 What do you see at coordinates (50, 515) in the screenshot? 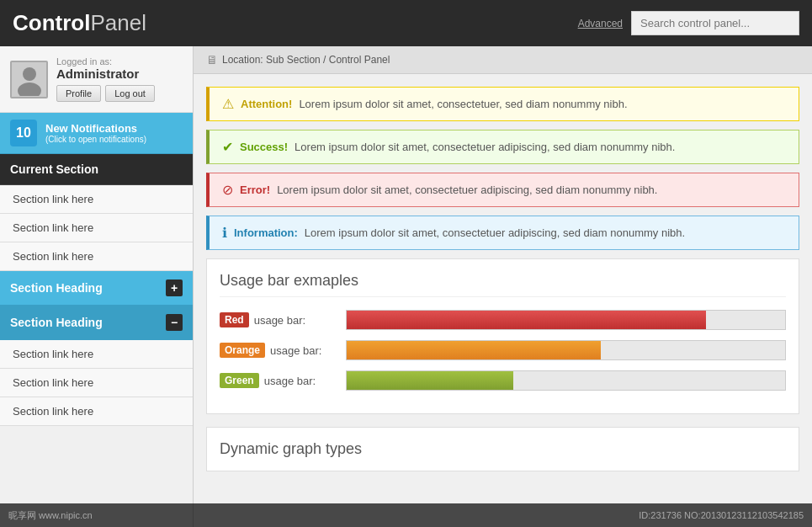
I see `footer-left: 昵享网 www.nipic.cn` at bounding box center [50, 515].